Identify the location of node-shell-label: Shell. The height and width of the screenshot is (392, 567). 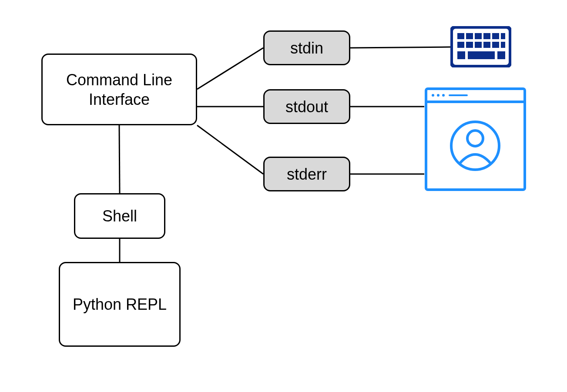
(120, 216).